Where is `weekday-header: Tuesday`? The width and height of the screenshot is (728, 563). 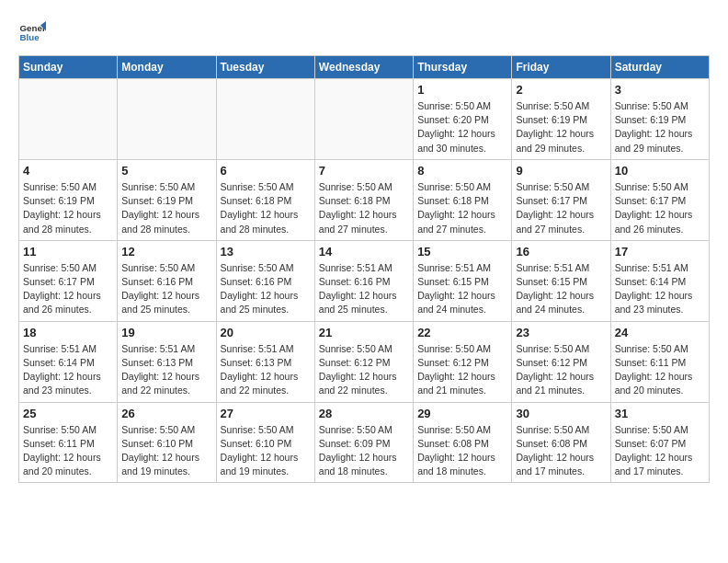 weekday-header: Tuesday is located at coordinates (265, 68).